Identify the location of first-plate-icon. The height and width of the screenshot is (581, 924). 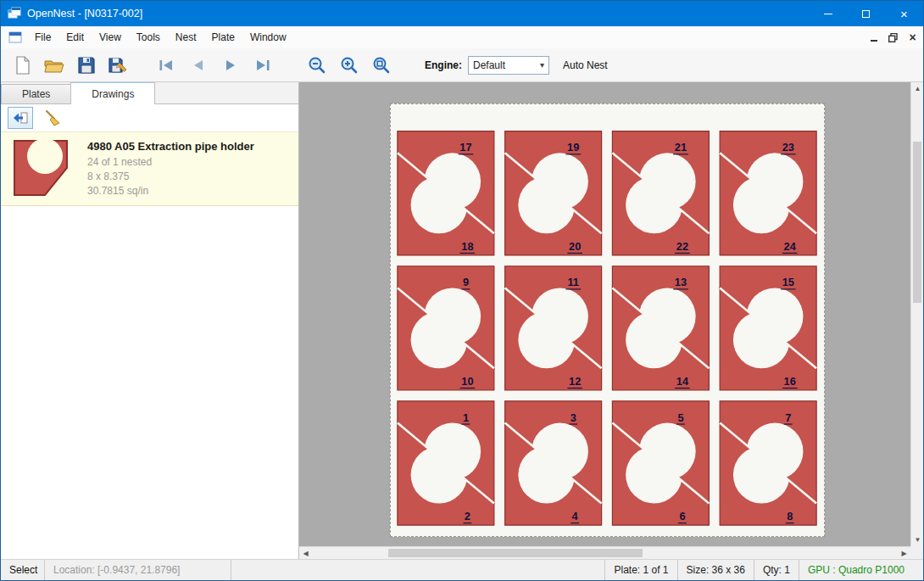
(166, 65).